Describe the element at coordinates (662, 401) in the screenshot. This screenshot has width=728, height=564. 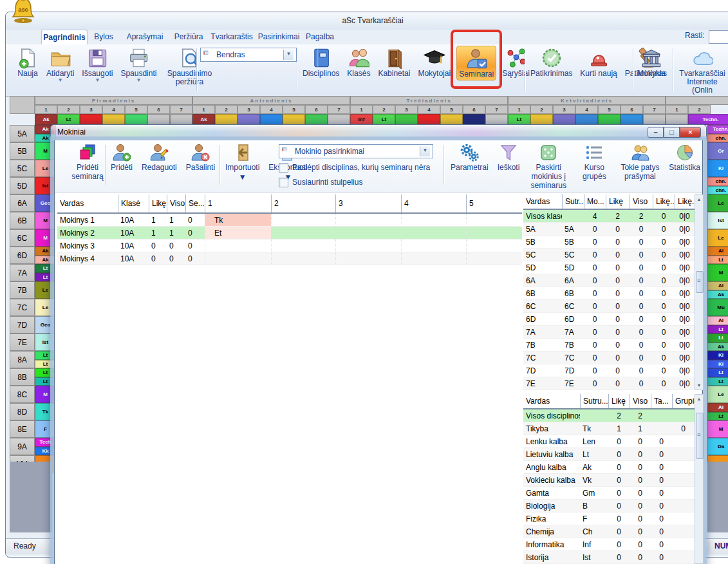
I see `column-header: Ta...` at that location.